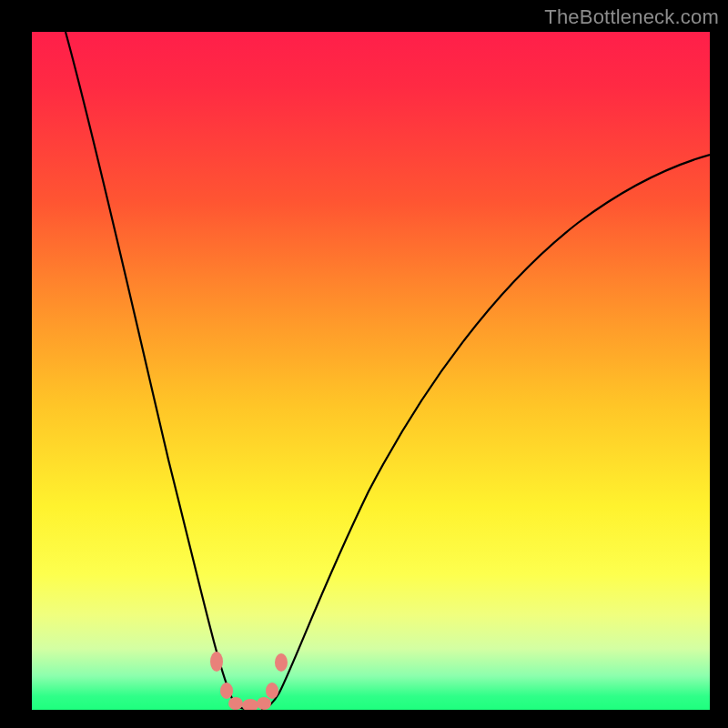  Describe the element at coordinates (249, 681) in the screenshot. I see `data-markers` at that location.